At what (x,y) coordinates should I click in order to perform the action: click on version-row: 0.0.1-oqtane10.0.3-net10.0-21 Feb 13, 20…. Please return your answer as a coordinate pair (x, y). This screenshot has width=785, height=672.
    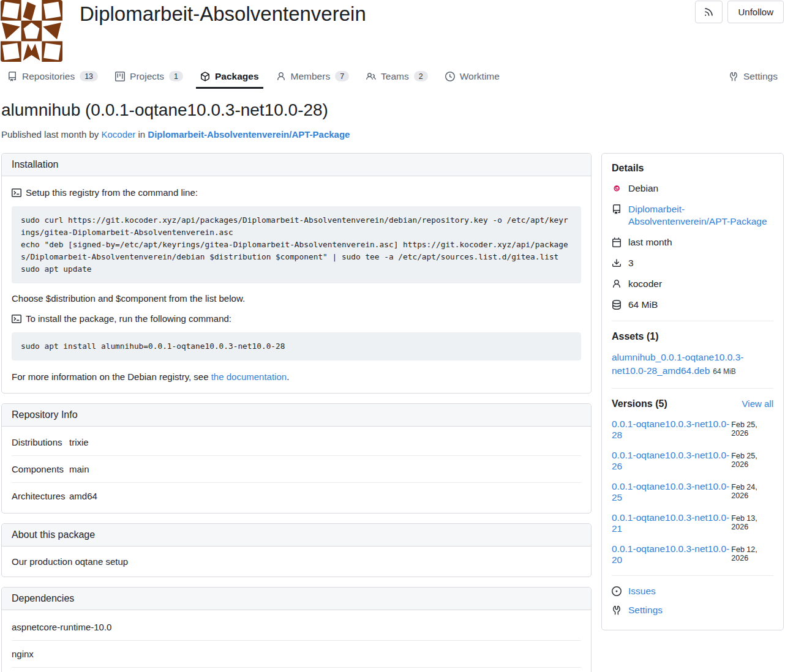
    Looking at the image, I should click on (693, 523).